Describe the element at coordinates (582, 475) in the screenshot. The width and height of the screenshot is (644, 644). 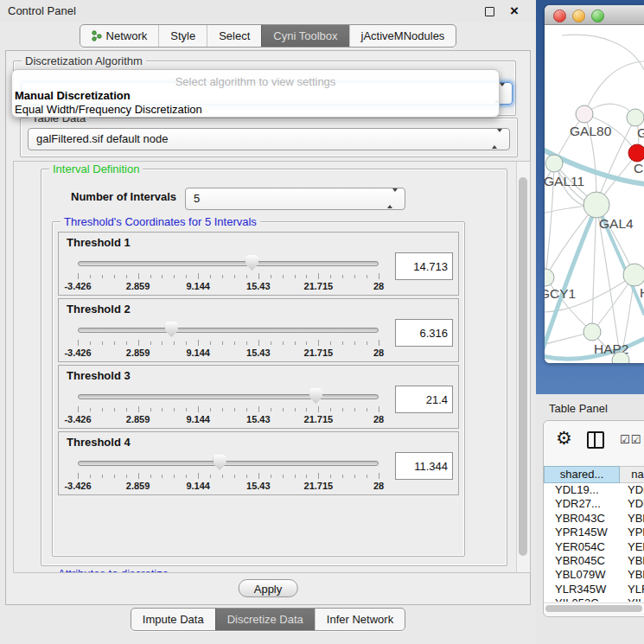
I see `column-header-shared-name: shared...` at that location.